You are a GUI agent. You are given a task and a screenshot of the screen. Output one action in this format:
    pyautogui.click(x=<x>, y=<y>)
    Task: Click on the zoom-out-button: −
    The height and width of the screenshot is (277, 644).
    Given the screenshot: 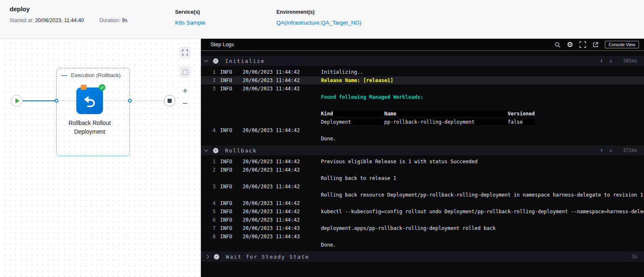 What is the action you would take?
    pyautogui.click(x=185, y=103)
    